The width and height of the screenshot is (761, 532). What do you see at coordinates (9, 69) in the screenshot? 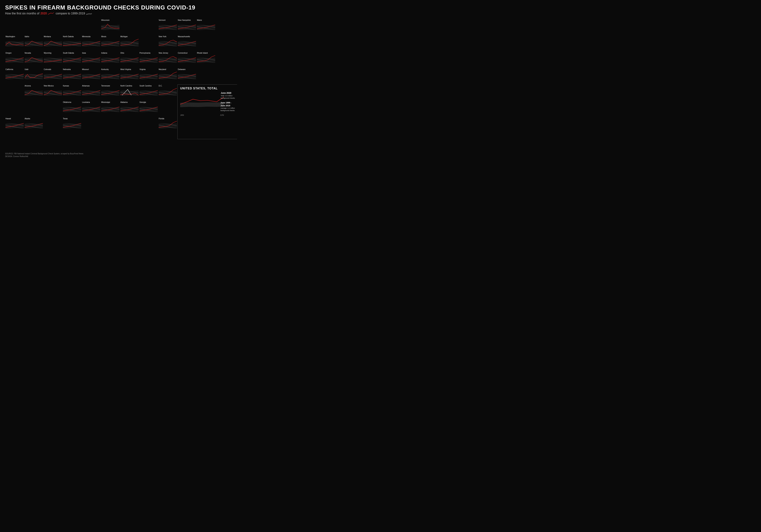
I see `state-label-california: California` at bounding box center [9, 69].